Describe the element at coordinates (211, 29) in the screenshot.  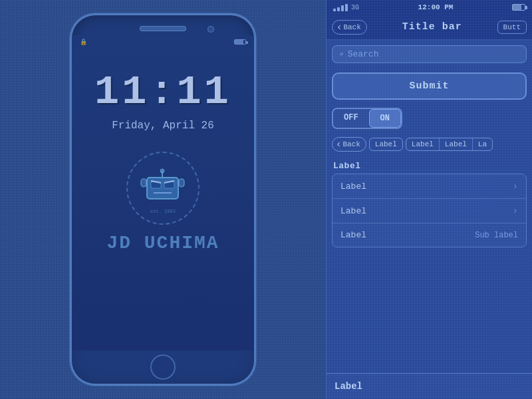
I see `iphone-camera` at that location.